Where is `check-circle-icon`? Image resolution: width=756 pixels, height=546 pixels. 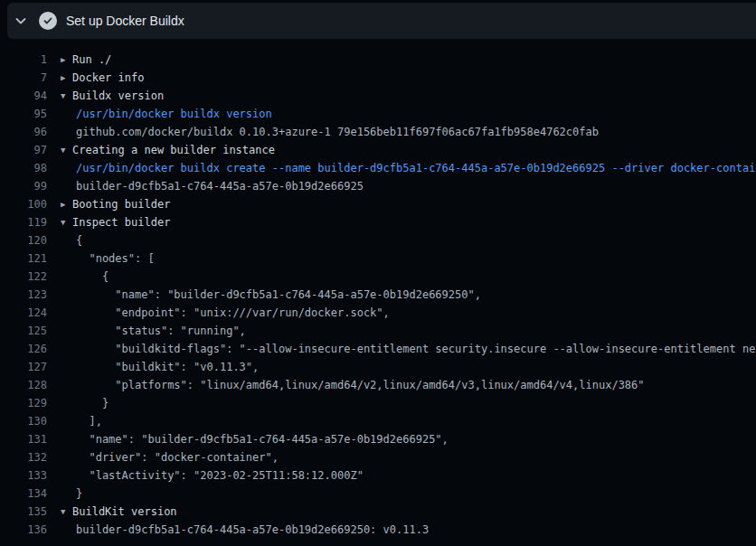
check-circle-icon is located at coordinates (48, 21).